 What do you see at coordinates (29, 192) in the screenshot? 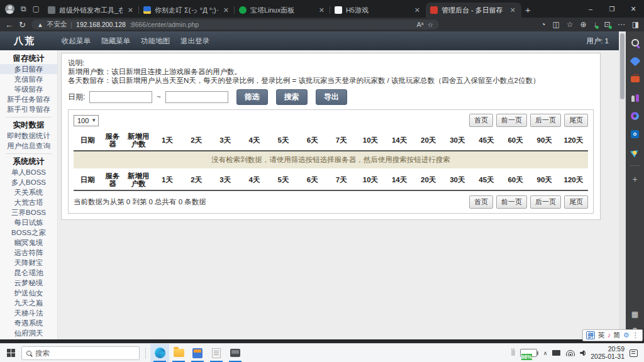
I see `sidebar-item-tianguan: 天关系统` at bounding box center [29, 192].